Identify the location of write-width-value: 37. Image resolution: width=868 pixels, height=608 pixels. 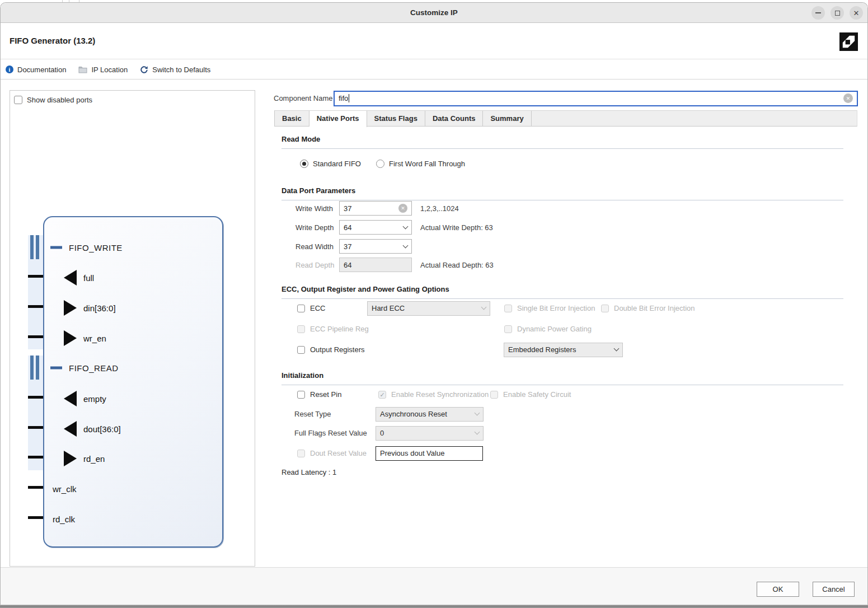
(348, 208).